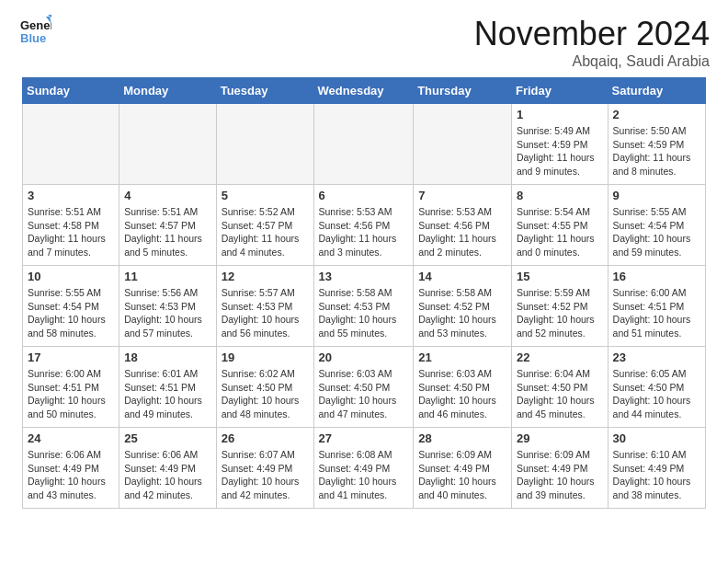 The height and width of the screenshot is (563, 728). What do you see at coordinates (167, 306) in the screenshot?
I see `calendar-cell: 11Sunrise: 5:56 AM Sunset: 4:53 PM Dayli…` at bounding box center [167, 306].